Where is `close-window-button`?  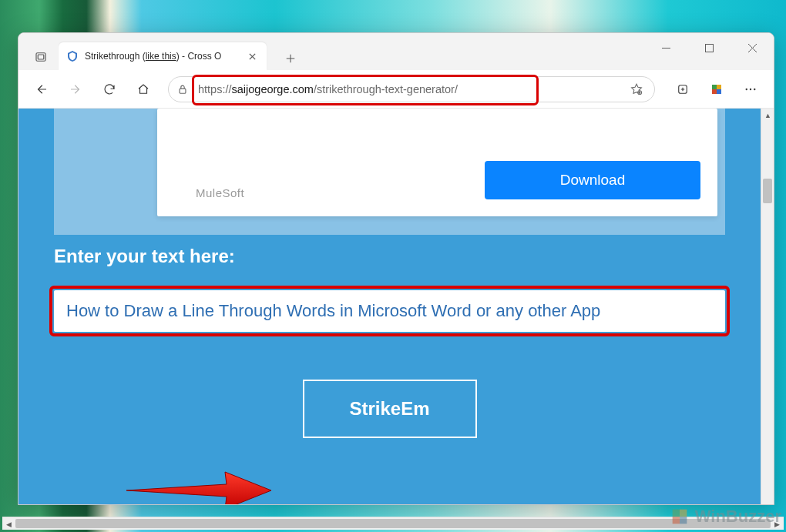 close-window-button is located at coordinates (752, 48).